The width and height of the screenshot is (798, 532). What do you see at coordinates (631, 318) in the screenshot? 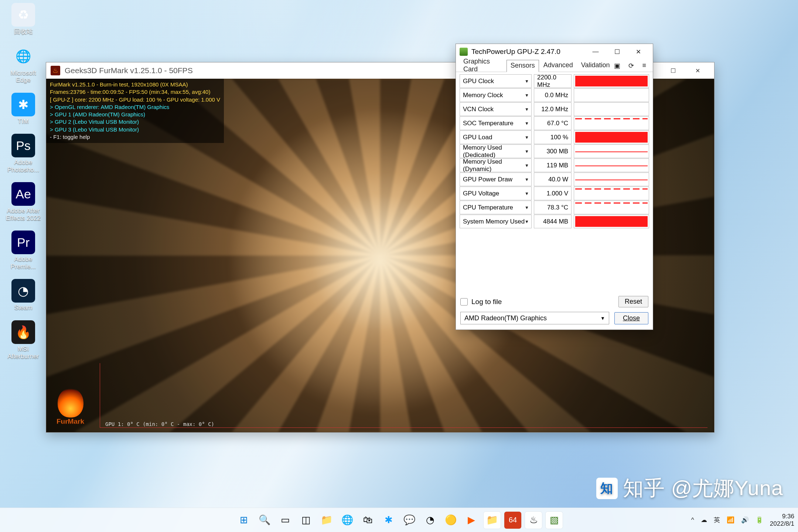
I see `close-button: Close` at bounding box center [631, 318].